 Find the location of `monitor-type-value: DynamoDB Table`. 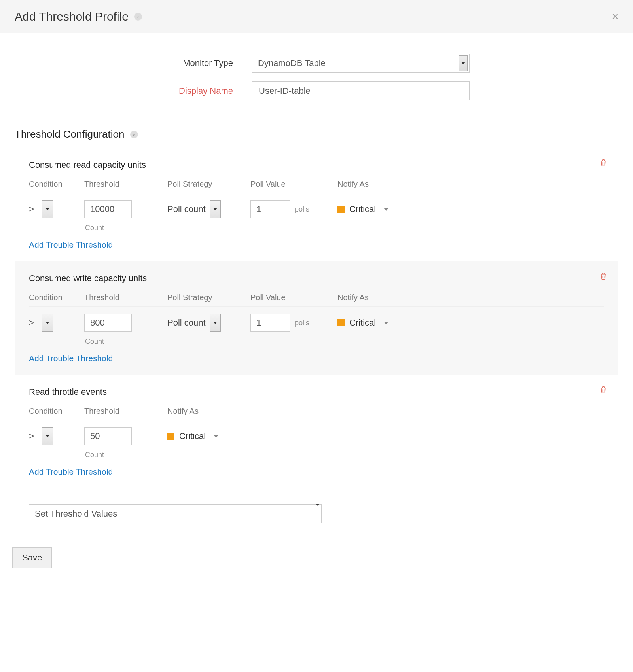

monitor-type-value: DynamoDB Table is located at coordinates (292, 63).